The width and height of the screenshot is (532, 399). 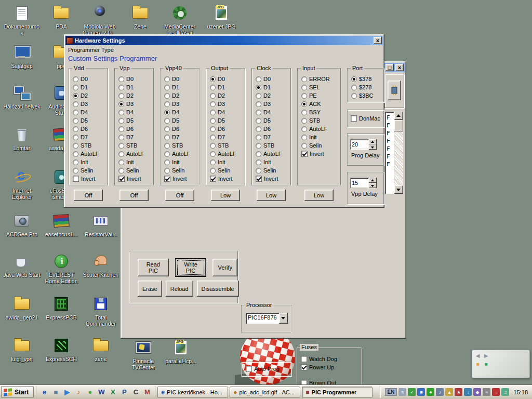 What do you see at coordinates (478, 364) in the screenshot?
I see `widget-icon: ■` at bounding box center [478, 364].